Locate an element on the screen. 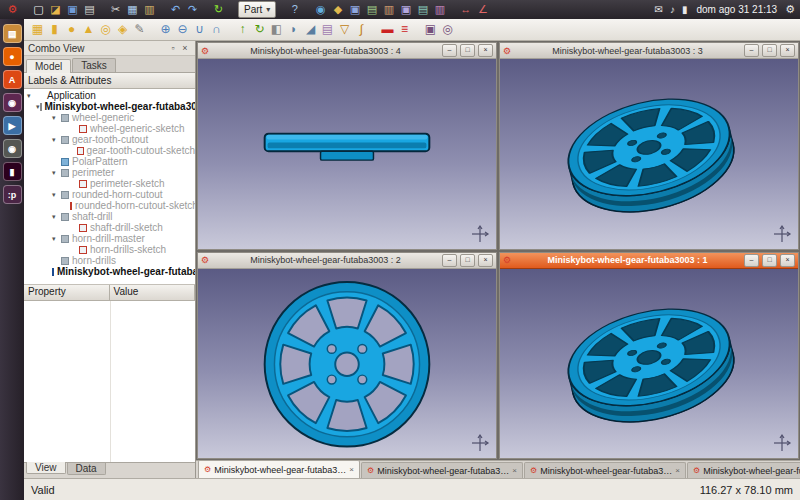 This screenshot has height=500, width=800. window-titlebar: ⚙ Miniskybot-wheel-gear-futaba3003 : 2 –… is located at coordinates (347, 261).